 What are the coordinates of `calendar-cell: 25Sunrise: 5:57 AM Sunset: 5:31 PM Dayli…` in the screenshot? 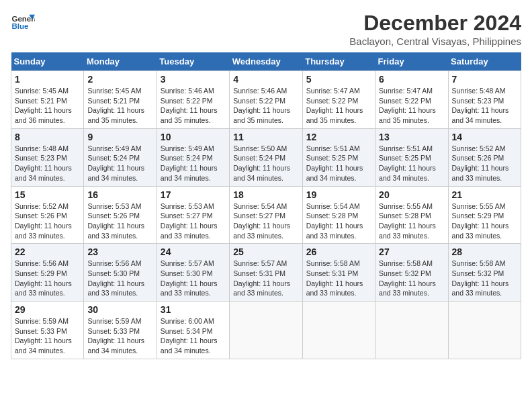 It's located at (266, 273).